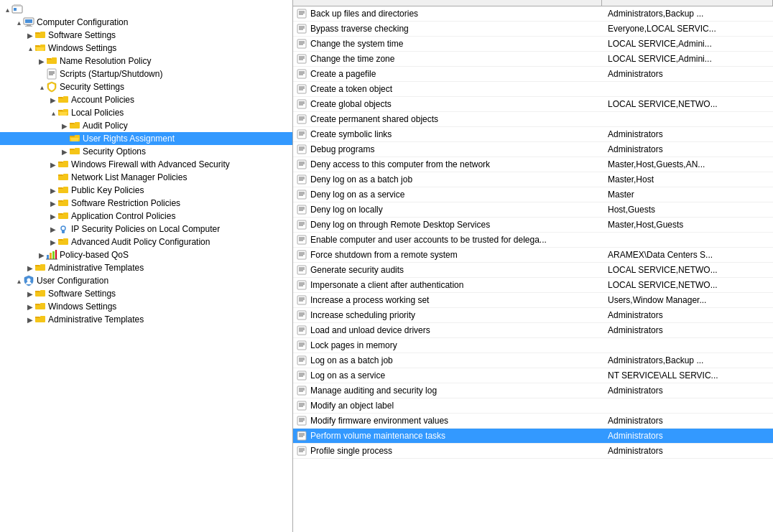 Image resolution: width=773 pixels, height=532 pixels. I want to click on table-row: Bypass traverse checking Everyone,LOCAL …, so click(533, 29).